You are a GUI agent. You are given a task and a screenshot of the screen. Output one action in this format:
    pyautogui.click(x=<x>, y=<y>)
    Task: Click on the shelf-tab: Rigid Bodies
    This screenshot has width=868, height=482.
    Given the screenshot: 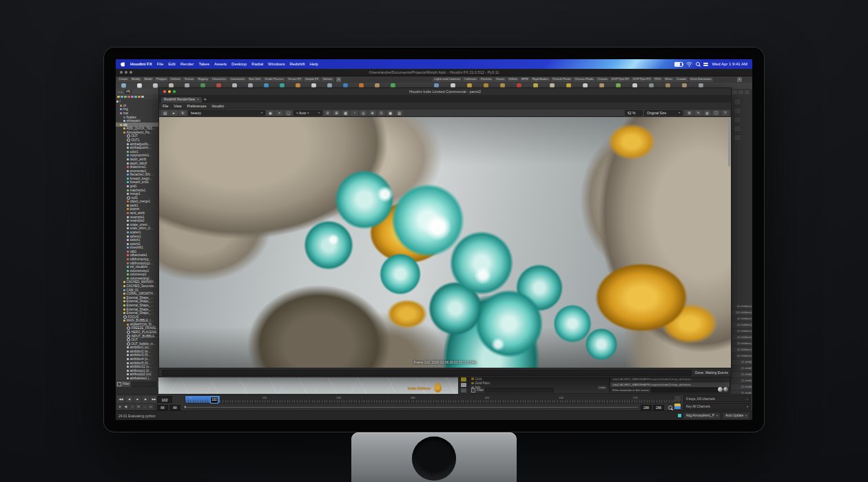 What is the action you would take?
    pyautogui.click(x=540, y=80)
    